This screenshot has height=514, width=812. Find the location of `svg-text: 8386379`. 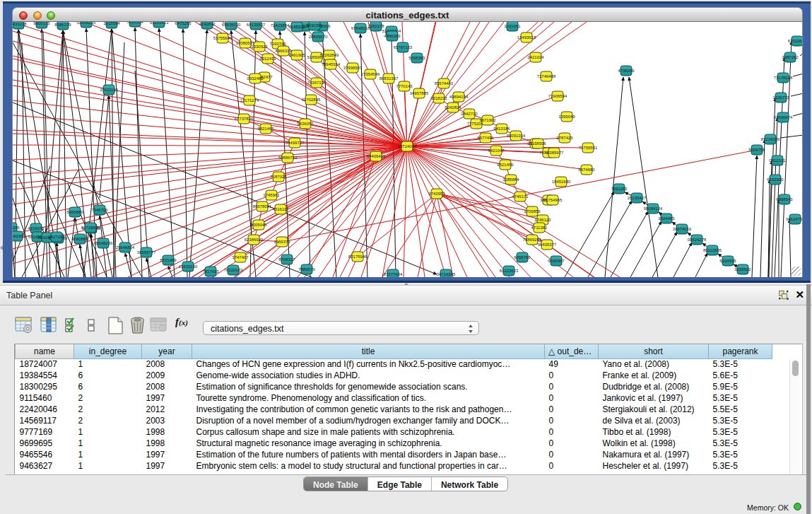

svg-text: 8386379 is located at coordinates (63, 25).